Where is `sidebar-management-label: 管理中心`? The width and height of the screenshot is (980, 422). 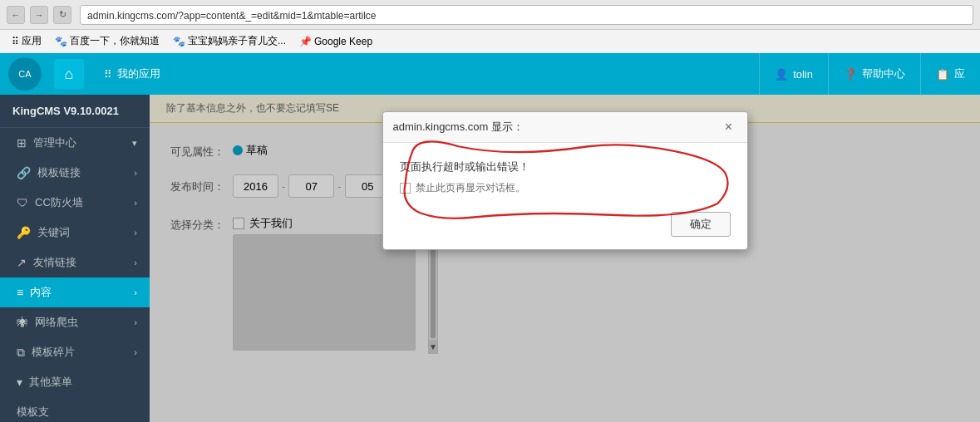
sidebar-management-label: 管理中心 is located at coordinates (55, 143).